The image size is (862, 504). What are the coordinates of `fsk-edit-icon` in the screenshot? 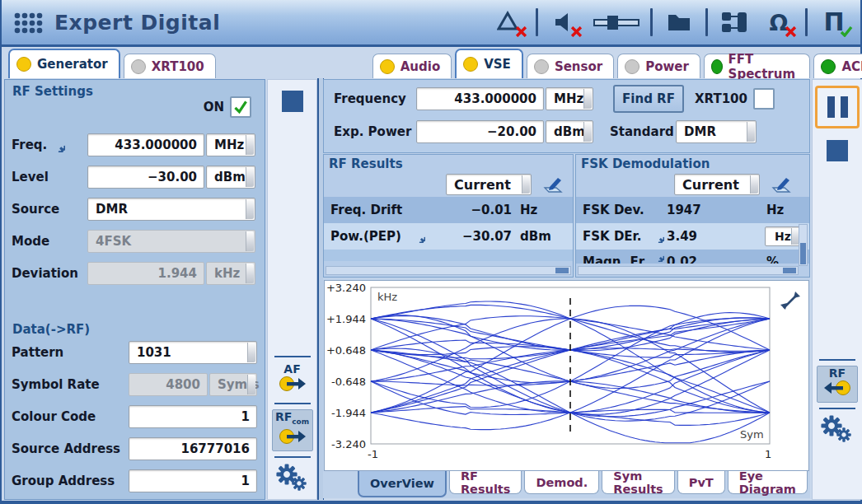 It's located at (782, 184).